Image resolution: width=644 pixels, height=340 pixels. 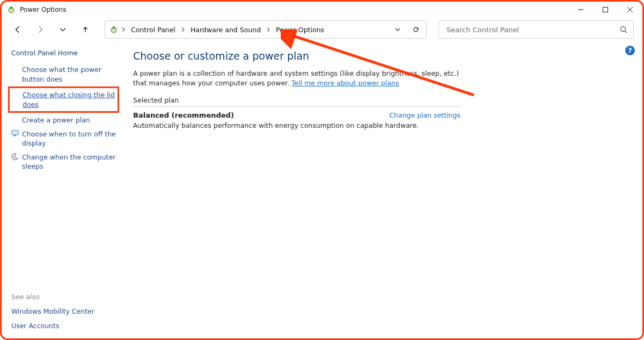 I want to click on search-box, so click(x=536, y=30).